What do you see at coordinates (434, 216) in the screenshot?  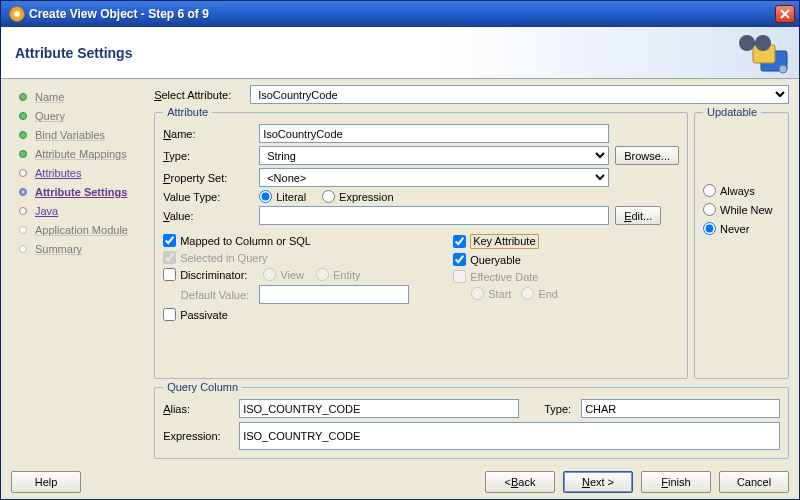 I see `value-input` at bounding box center [434, 216].